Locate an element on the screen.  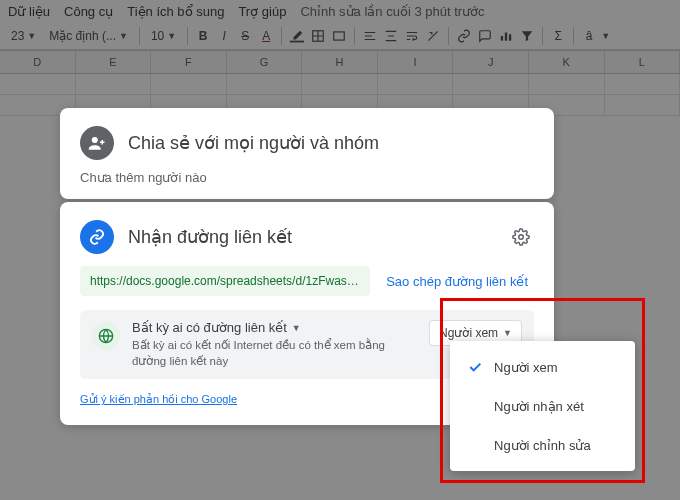
share-dialog-title: Chia sẻ với mọi người và nhóm is located at coordinates (254, 143).